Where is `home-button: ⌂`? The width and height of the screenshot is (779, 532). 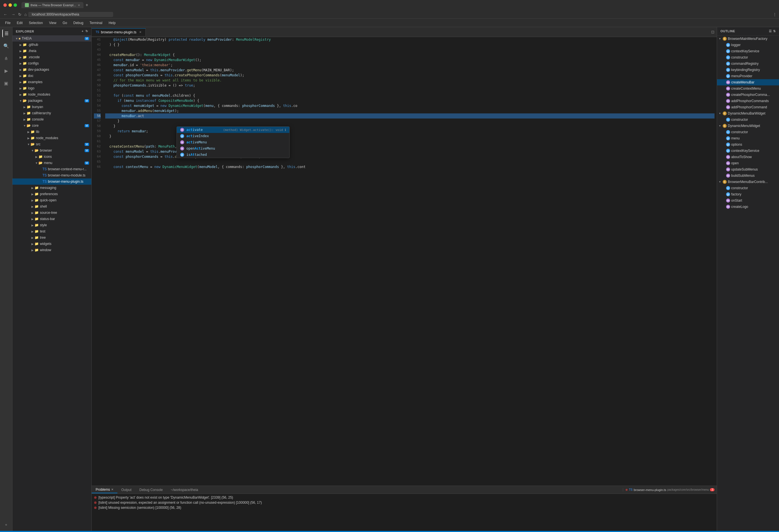 home-button: ⌂ is located at coordinates (25, 14).